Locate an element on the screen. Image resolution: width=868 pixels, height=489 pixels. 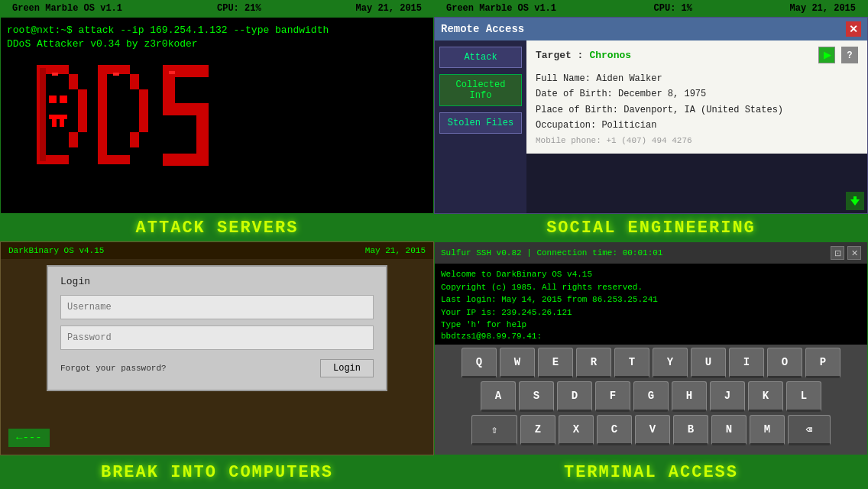
ssh-title: Sulfur SSH v0.82 | Connection time: 00:0… is located at coordinates (552, 253).